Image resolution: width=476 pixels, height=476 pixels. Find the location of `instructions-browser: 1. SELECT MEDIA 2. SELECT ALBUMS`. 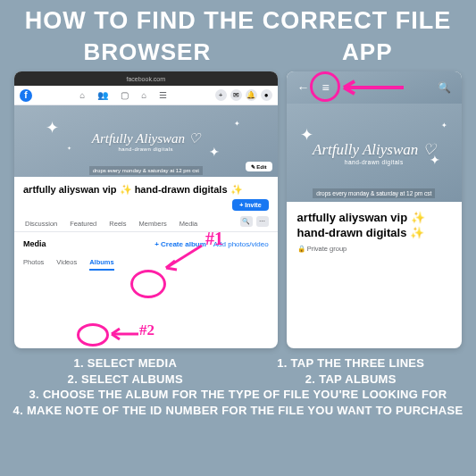

instructions-browser: 1. SELECT MEDIA 2. SELECT ALBUMS is located at coordinates (125, 372).